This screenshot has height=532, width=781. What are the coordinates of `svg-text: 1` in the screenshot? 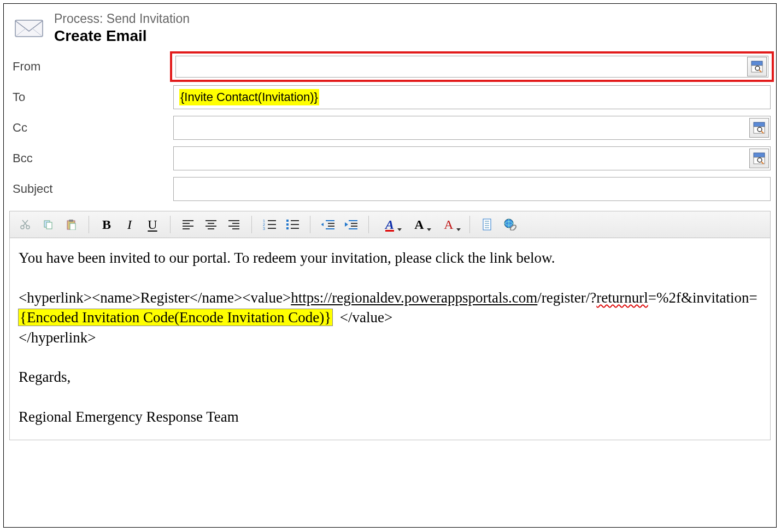 It's located at (264, 221).